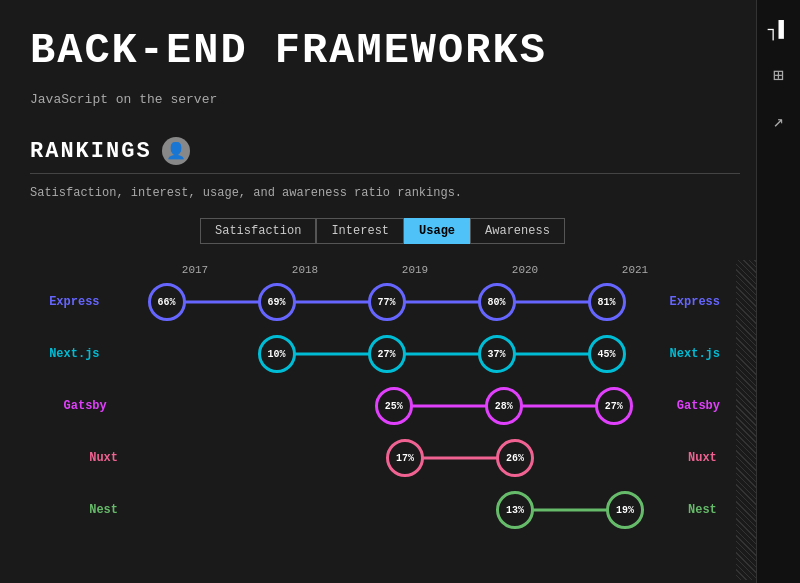  What do you see at coordinates (504, 406) in the screenshot?
I see `node-gatsby-2020: 28%` at bounding box center [504, 406].